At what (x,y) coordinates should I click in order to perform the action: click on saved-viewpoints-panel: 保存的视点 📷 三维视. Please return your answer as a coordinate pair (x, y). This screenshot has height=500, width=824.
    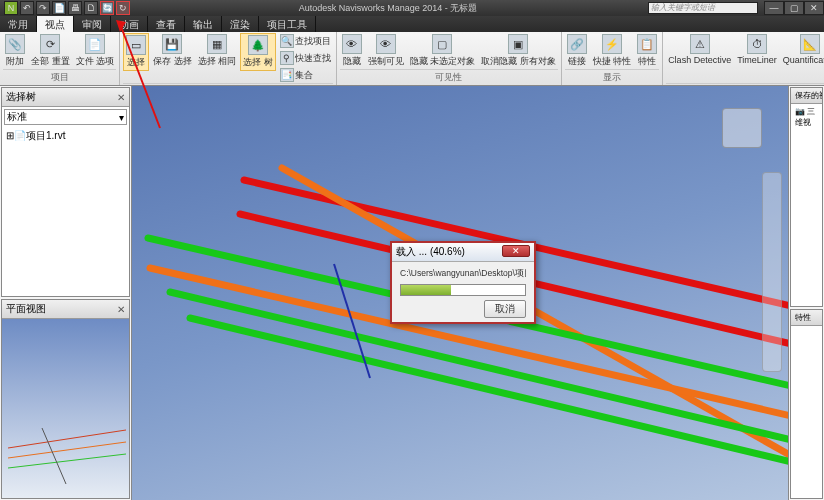
    Looking at the image, I should click on (806, 197).